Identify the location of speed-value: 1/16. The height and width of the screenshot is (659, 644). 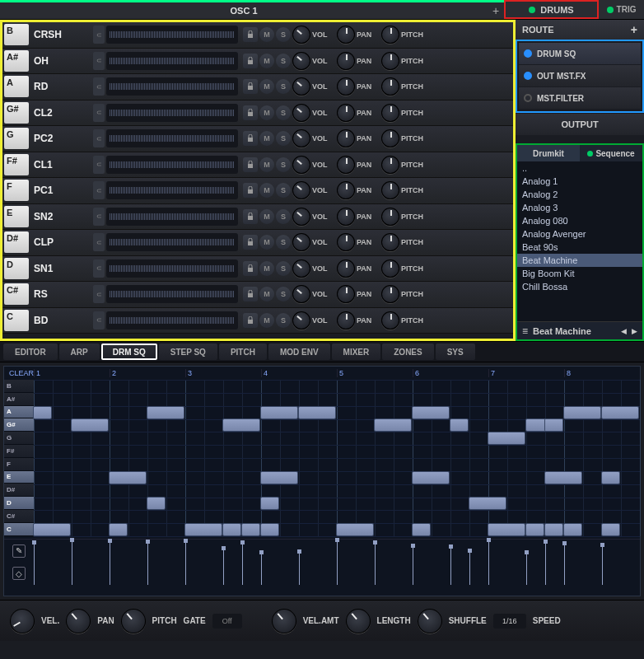
(510, 621).